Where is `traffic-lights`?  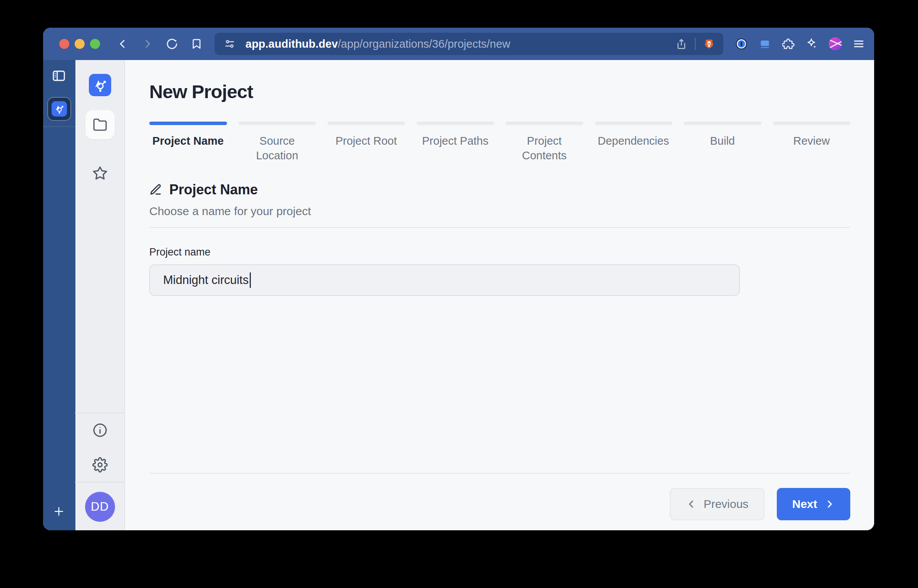
traffic-lights is located at coordinates (72, 44).